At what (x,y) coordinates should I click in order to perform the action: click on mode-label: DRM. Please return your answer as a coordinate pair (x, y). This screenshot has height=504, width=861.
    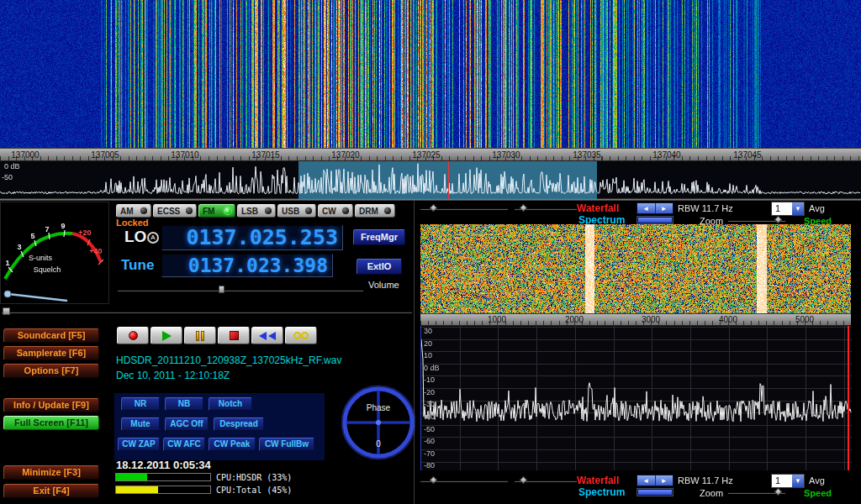
    Looking at the image, I should click on (368, 212).